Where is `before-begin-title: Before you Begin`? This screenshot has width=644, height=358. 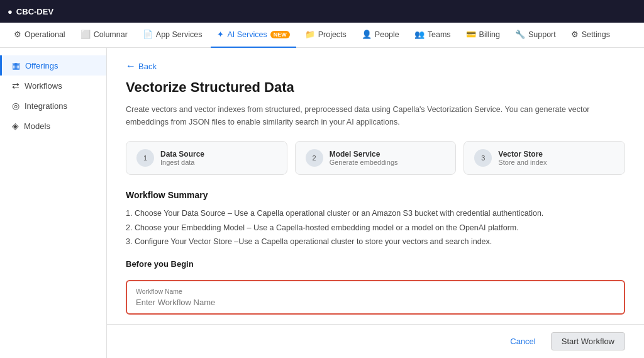 before-begin-title: Before you Begin is located at coordinates (375, 264).